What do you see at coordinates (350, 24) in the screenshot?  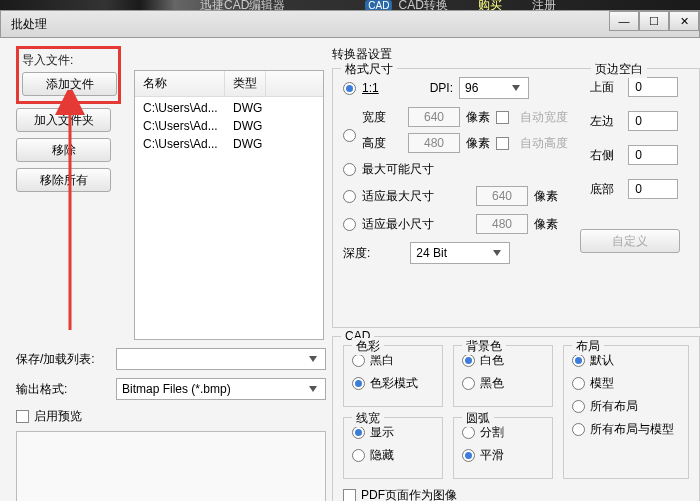 I see `window-titlebar: 批处理 — ☐ ✕` at bounding box center [350, 24].